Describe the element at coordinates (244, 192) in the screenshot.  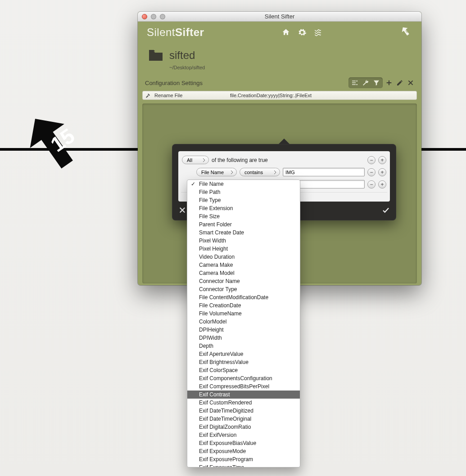
I see `dropdown-item: File Path` at that location.